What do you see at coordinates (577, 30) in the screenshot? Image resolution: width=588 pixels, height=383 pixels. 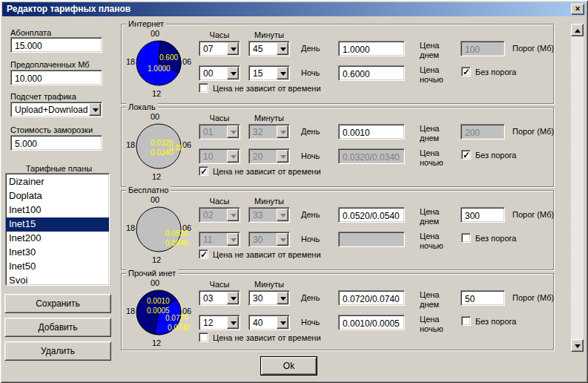 I see `chevron-up-icon` at bounding box center [577, 30].